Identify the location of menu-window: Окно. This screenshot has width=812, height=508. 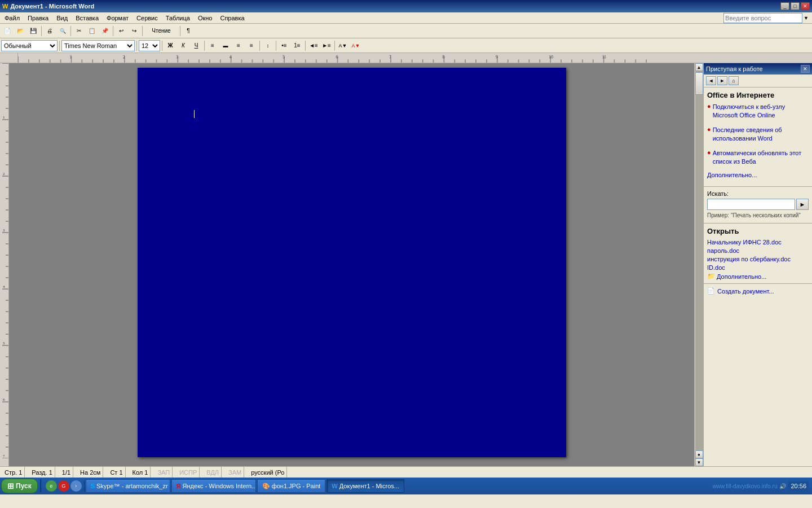
(205, 18).